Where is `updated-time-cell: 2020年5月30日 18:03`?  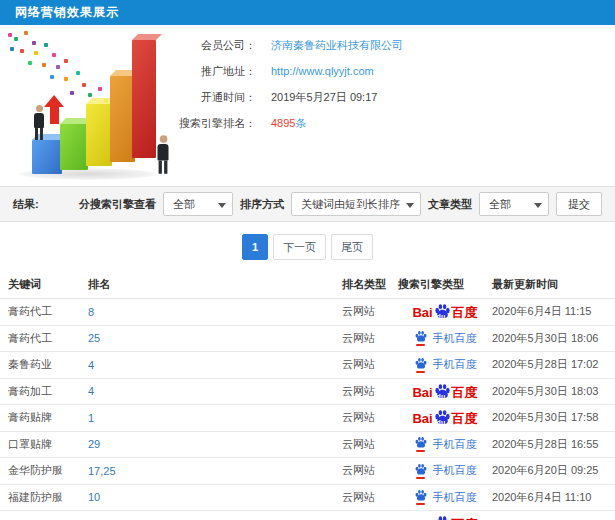
updated-time-cell: 2020年5月30日 18:03 is located at coordinates (554, 392).